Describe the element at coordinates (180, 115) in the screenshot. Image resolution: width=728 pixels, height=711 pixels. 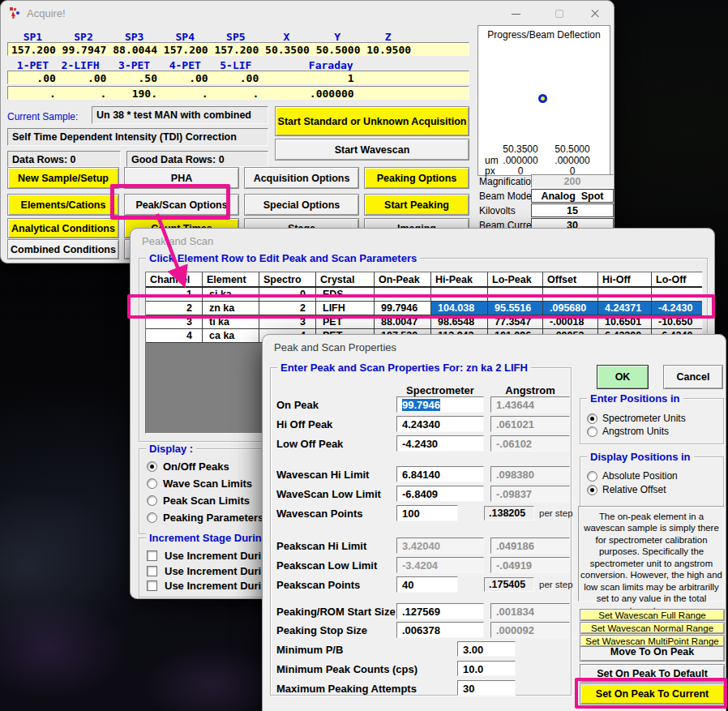
I see `current-sample-field: Un 38 * test MAN with combined` at that location.